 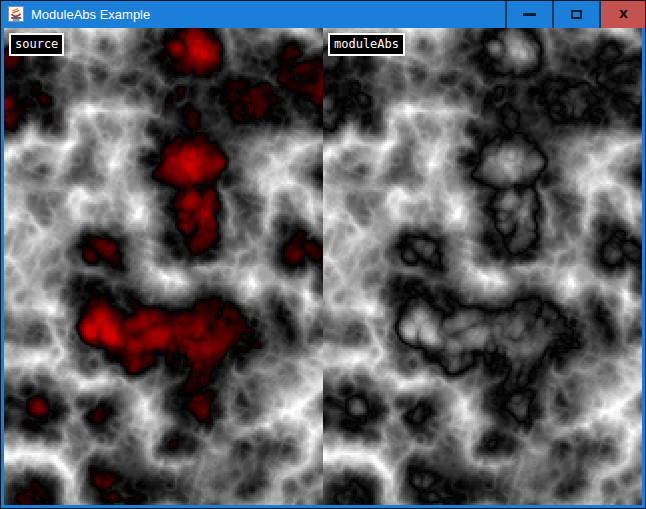 I want to click on close-x-icon: x, so click(x=624, y=13).